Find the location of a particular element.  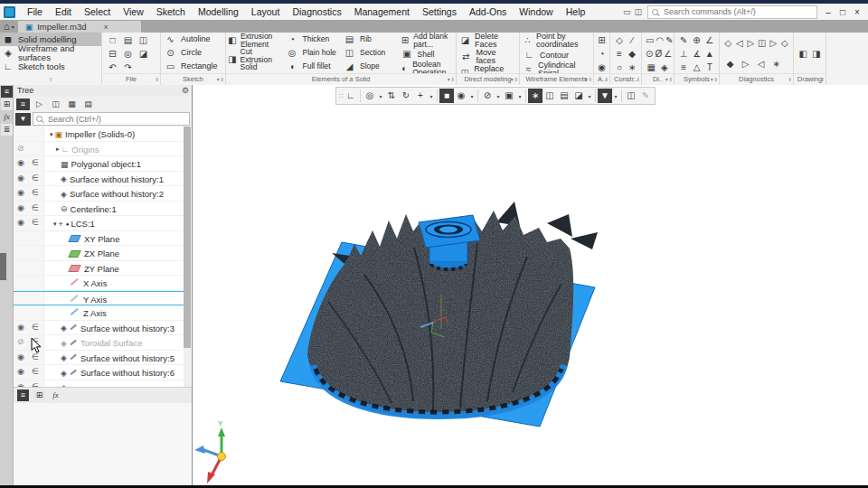

tree-item-polygonal-object-1: ◉∈▦Polygonal object:1 is located at coordinates (99, 164).